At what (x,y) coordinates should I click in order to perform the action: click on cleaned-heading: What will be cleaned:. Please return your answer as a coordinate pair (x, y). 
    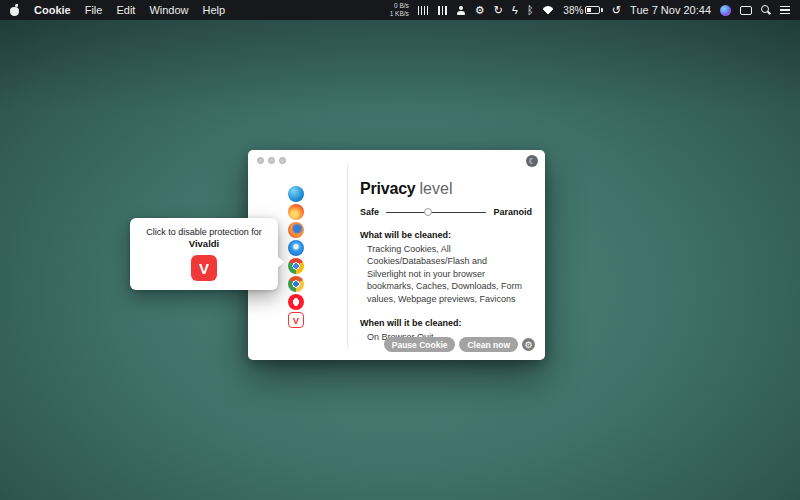
    Looking at the image, I should click on (448, 235).